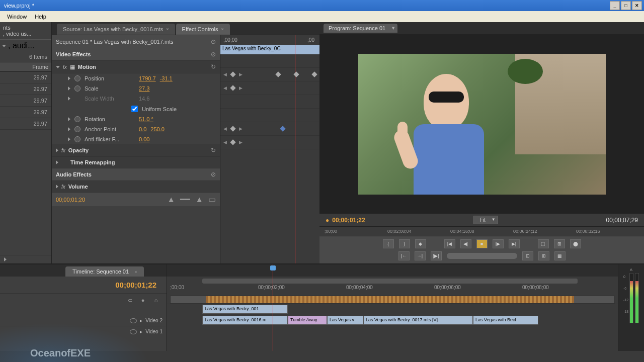 Image resolution: width=644 pixels, height=362 pixels. I want to click on tab-source: Source: Las Vegas with Becky_0016.mts ×, so click(116, 29).